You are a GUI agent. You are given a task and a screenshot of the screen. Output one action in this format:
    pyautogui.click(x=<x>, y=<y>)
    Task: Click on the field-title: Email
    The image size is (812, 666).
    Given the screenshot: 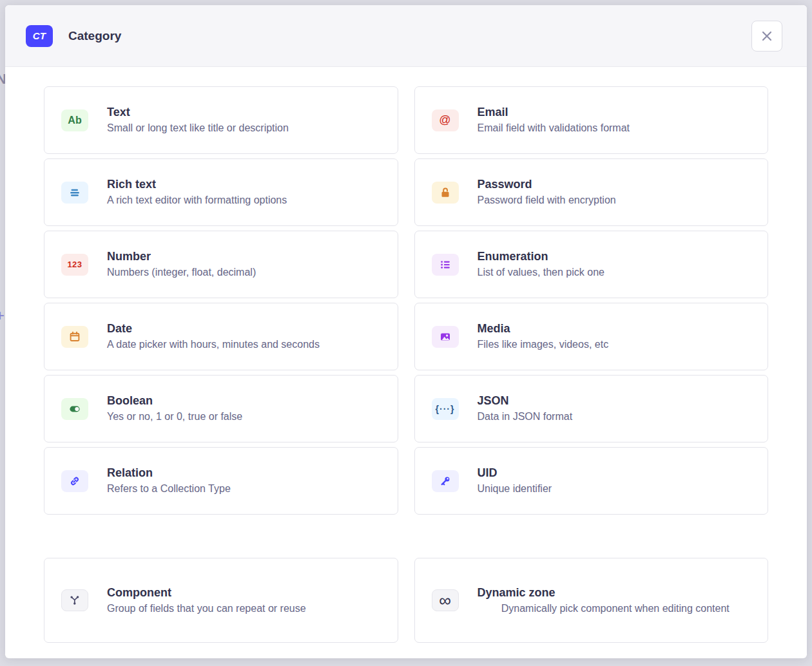 What is the action you would take?
    pyautogui.click(x=616, y=112)
    